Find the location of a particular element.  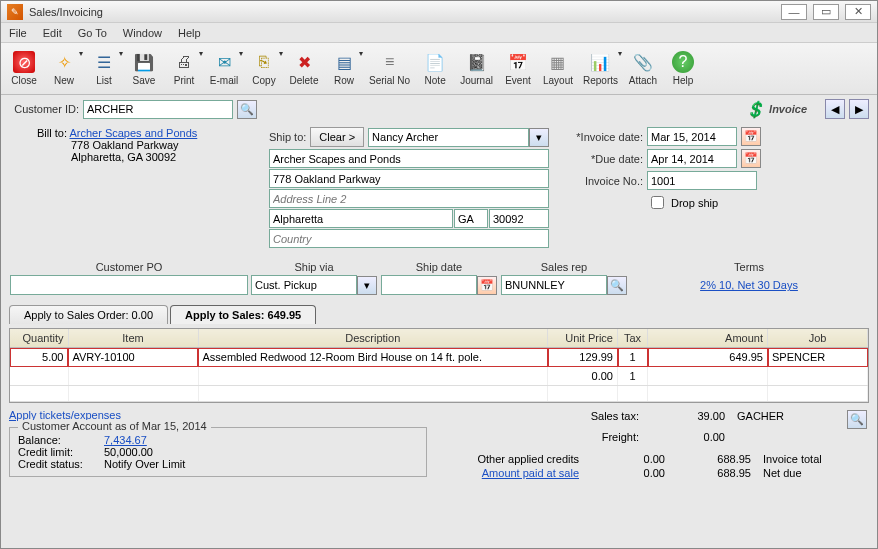

invoice-date-input is located at coordinates (692, 136).